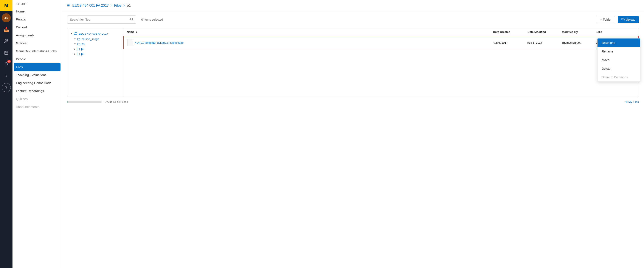  What do you see at coordinates (6, 64) in the screenshot?
I see `notifications-icon: 74` at bounding box center [6, 64].